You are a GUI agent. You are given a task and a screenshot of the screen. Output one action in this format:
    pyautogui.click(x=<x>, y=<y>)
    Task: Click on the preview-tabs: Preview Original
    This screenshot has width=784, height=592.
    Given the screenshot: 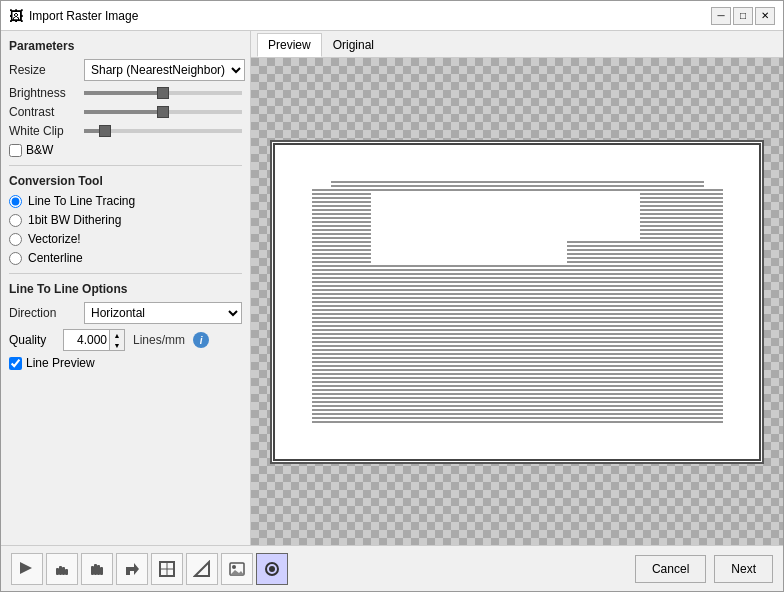 What is the action you would take?
    pyautogui.click(x=517, y=44)
    